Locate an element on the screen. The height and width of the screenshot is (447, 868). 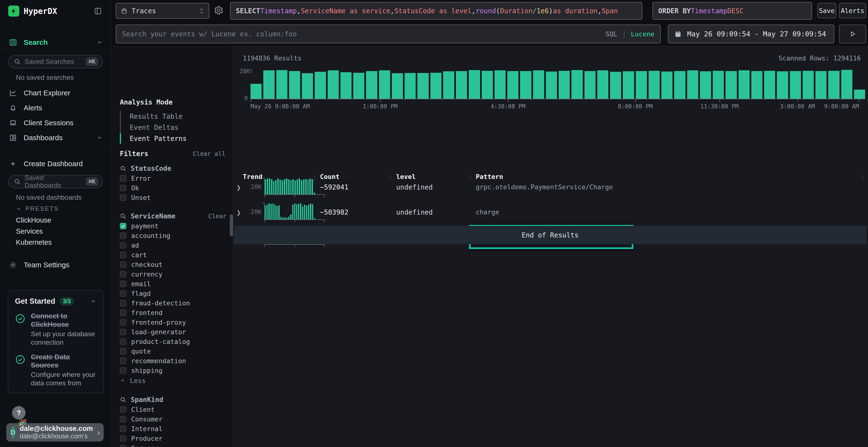
sql-token: ServiceName as service is located at coordinates (346, 11).